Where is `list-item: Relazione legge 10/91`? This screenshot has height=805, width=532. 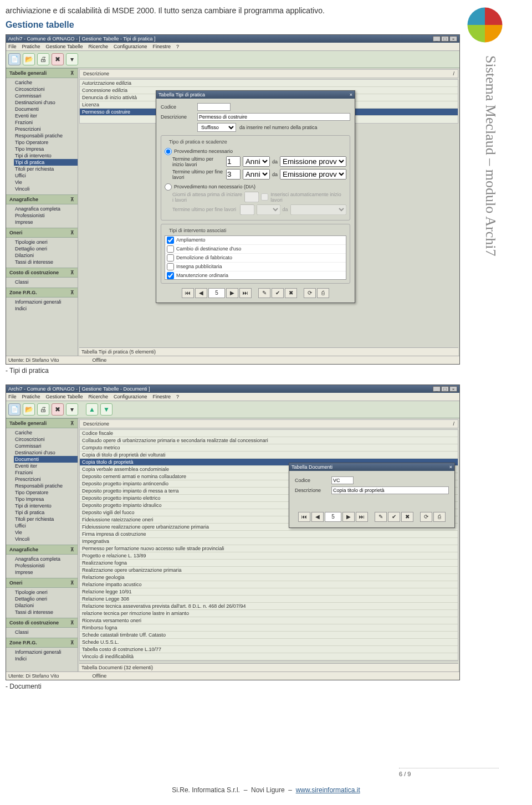 list-item: Relazione legge 10/91 is located at coordinates (269, 592).